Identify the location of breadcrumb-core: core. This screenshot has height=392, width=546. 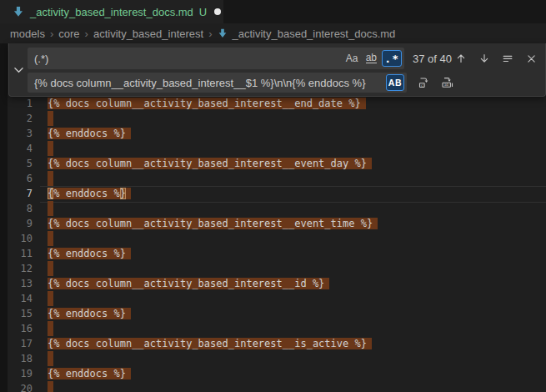
(68, 33).